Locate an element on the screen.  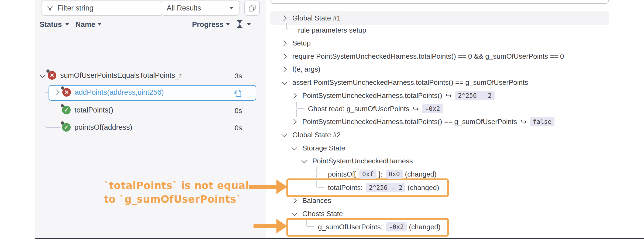
annotation-line-1: `totalPoints` is not equal is located at coordinates (176, 186).